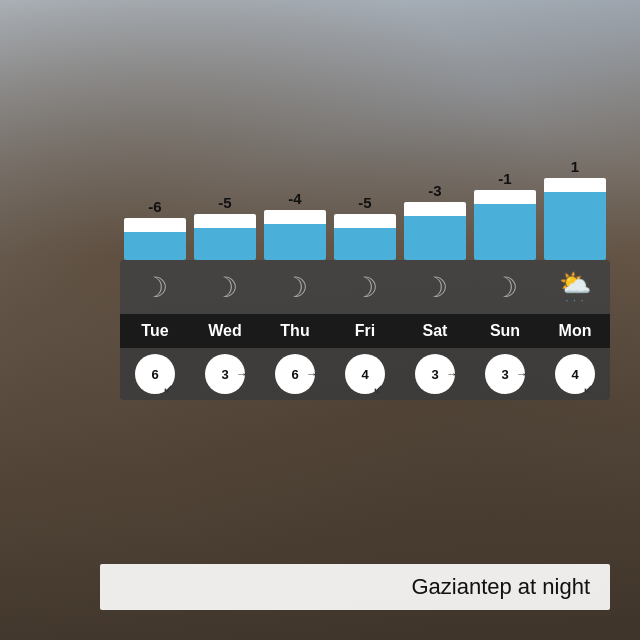 The image size is (640, 640). Describe the element at coordinates (576, 300) in the screenshot. I see `rain-drops: · · ·` at that location.